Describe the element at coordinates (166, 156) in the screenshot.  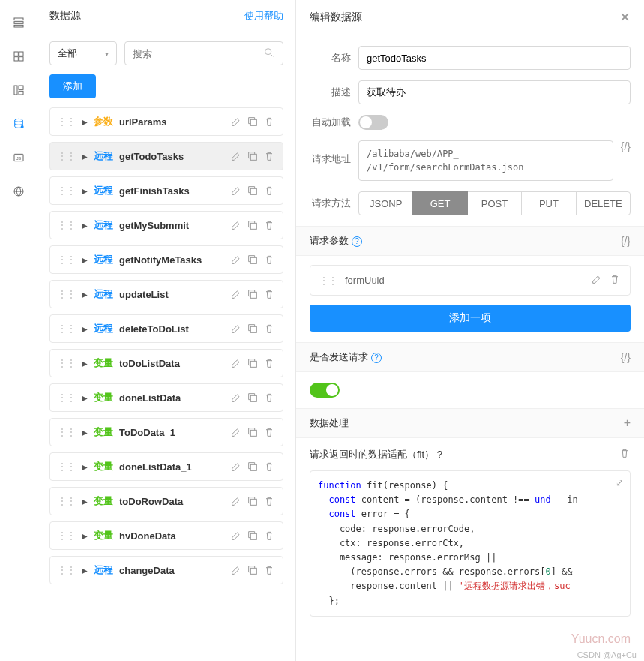
I see `datasource-item: ⋮⋮▶远程getTodoTasks` at that location.